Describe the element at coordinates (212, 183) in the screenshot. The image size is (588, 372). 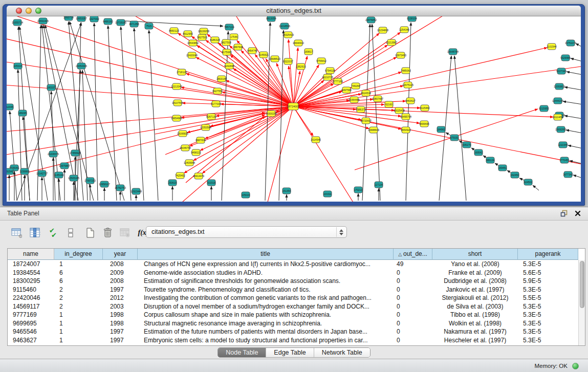
I see `graph-node-501518: 501518` at that location.